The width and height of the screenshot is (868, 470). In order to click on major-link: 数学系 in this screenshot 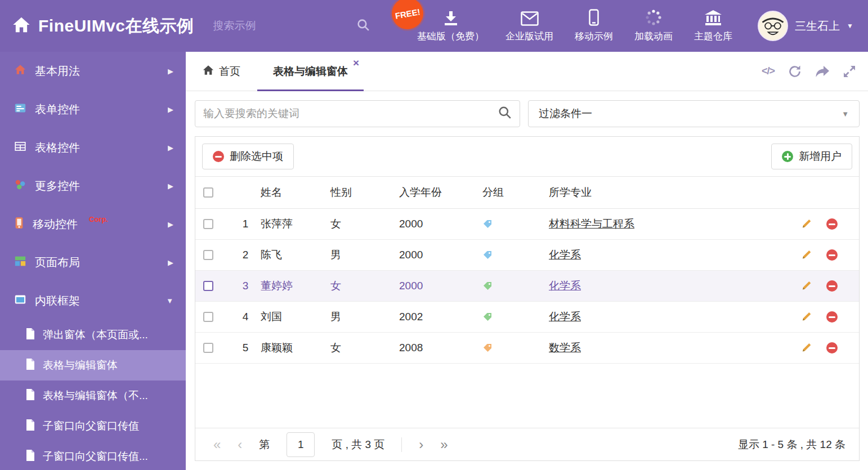, I will do `click(670, 348)`.